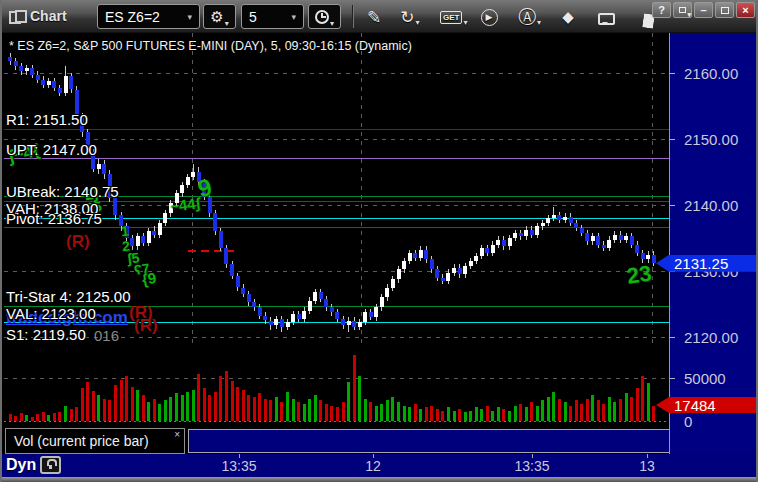 Image resolution: width=758 pixels, height=482 pixels. What do you see at coordinates (606, 19) in the screenshot?
I see `chat-button` at bounding box center [606, 19].